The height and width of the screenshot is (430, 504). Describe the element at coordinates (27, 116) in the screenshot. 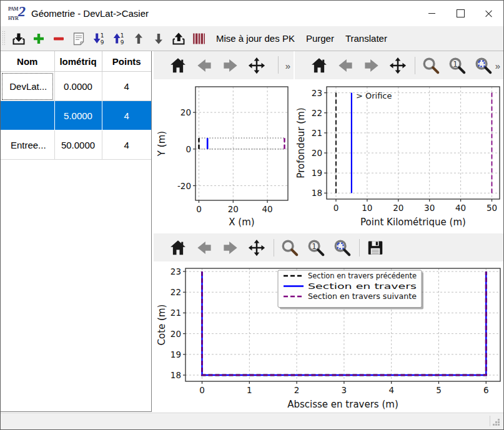

I see `cell-nom` at that location.